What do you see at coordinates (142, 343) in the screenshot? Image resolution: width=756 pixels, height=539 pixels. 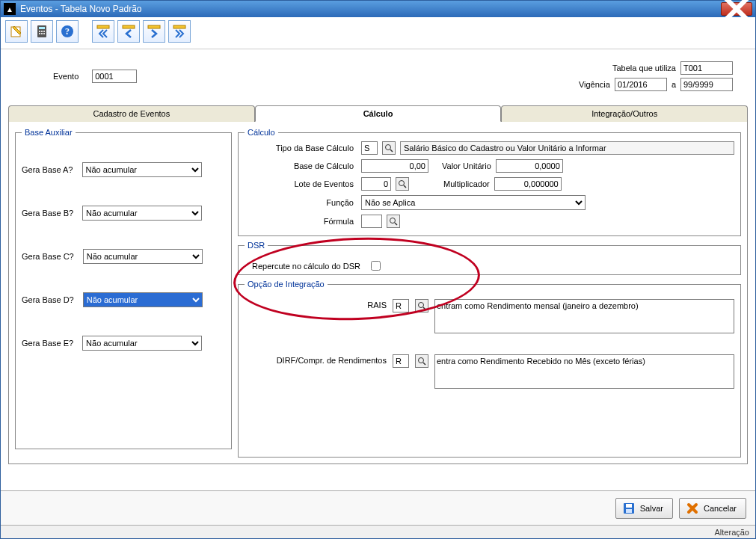 I see `base-e-select: Não acumular` at bounding box center [142, 343].